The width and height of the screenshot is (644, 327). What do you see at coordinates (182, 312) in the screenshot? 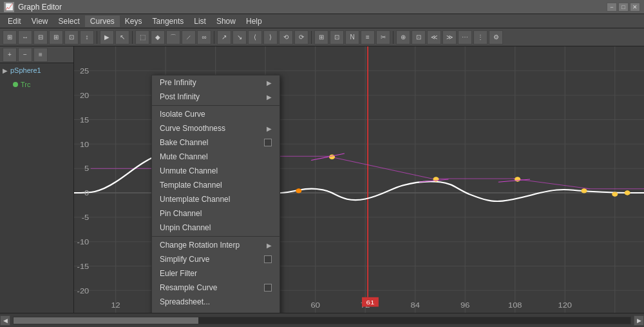
I see `menu-item-label: Buffer Curve` at bounding box center [182, 312].